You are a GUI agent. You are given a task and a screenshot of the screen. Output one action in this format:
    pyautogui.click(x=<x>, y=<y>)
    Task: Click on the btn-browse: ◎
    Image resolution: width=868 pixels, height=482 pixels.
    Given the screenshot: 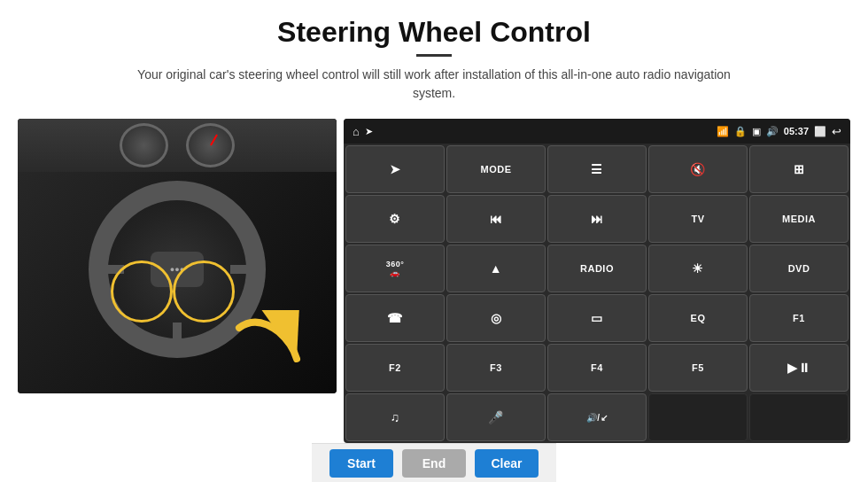 What is the action you would take?
    pyautogui.click(x=496, y=318)
    